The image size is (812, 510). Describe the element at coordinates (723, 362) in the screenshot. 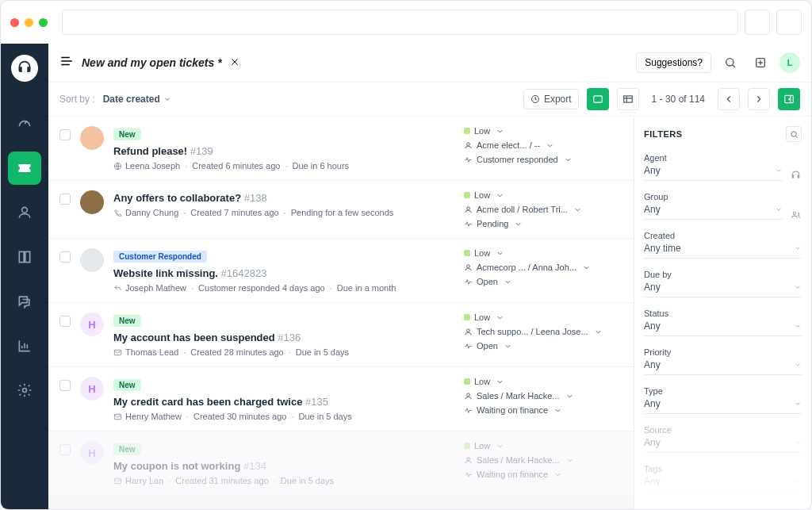

I see `filter-group: PriorityAny` at that location.